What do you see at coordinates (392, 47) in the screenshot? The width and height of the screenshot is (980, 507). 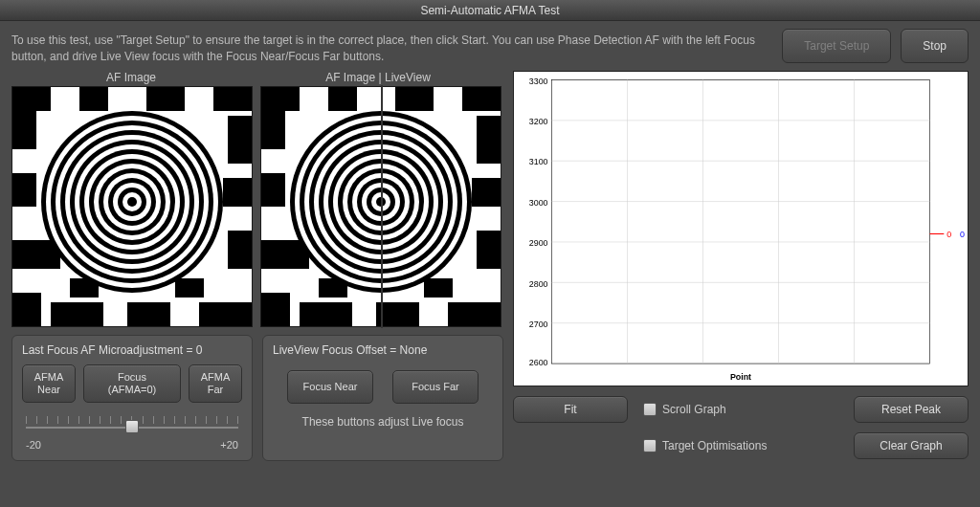 I see `instructions-text: To use this test, use "Target Setup" to …` at bounding box center [392, 47].